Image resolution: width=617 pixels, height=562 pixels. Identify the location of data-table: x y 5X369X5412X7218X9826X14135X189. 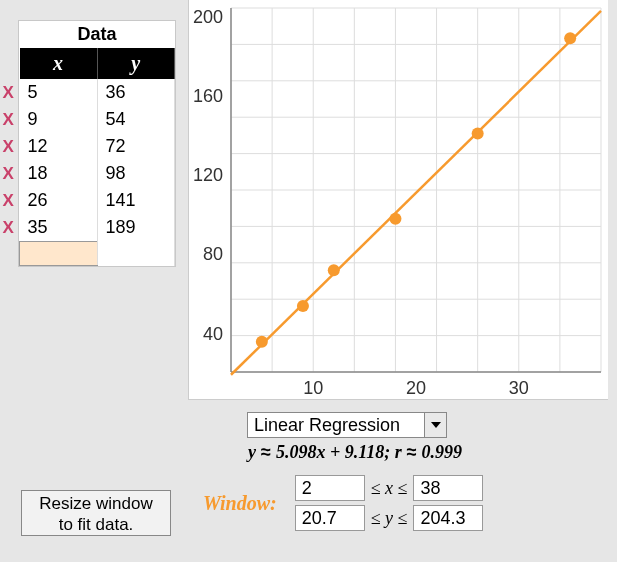
(97, 157).